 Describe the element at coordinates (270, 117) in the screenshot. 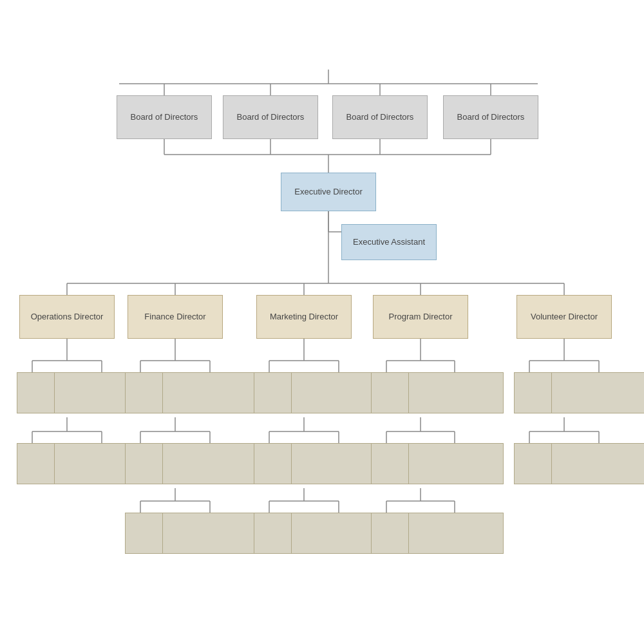

I see `board-node-2: Board of Directors` at that location.